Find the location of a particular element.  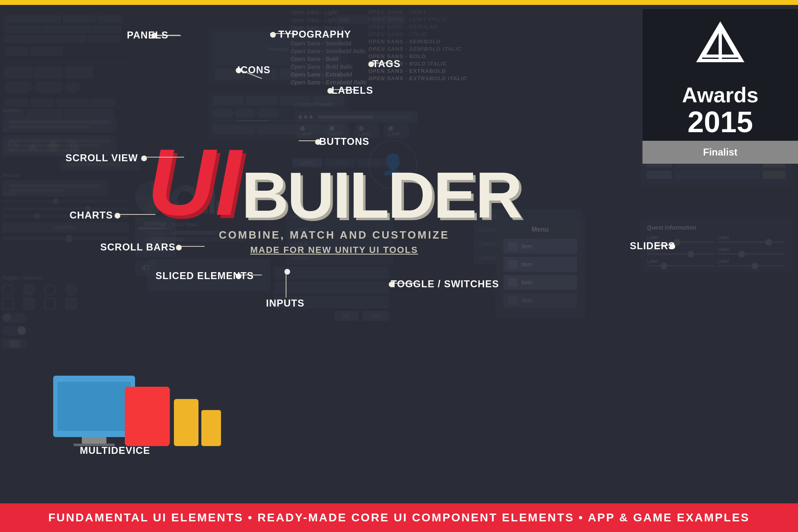

panels-label: PANELS is located at coordinates (148, 35).